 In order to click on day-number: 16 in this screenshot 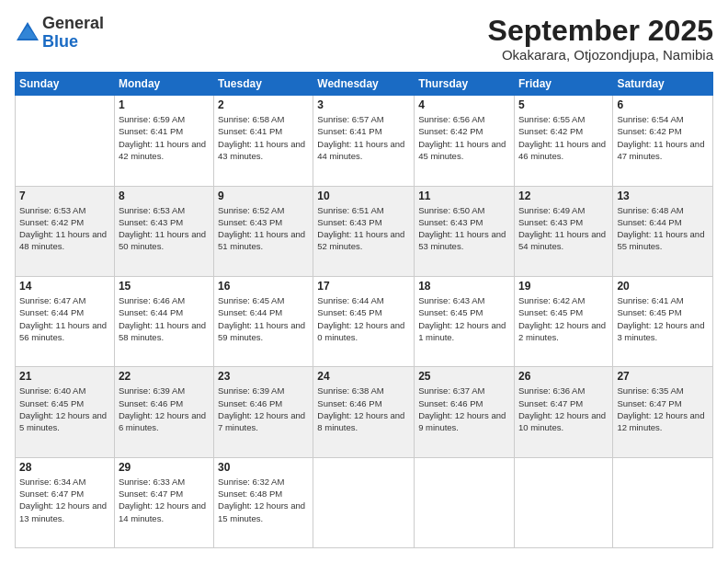, I will do `click(263, 286)`.